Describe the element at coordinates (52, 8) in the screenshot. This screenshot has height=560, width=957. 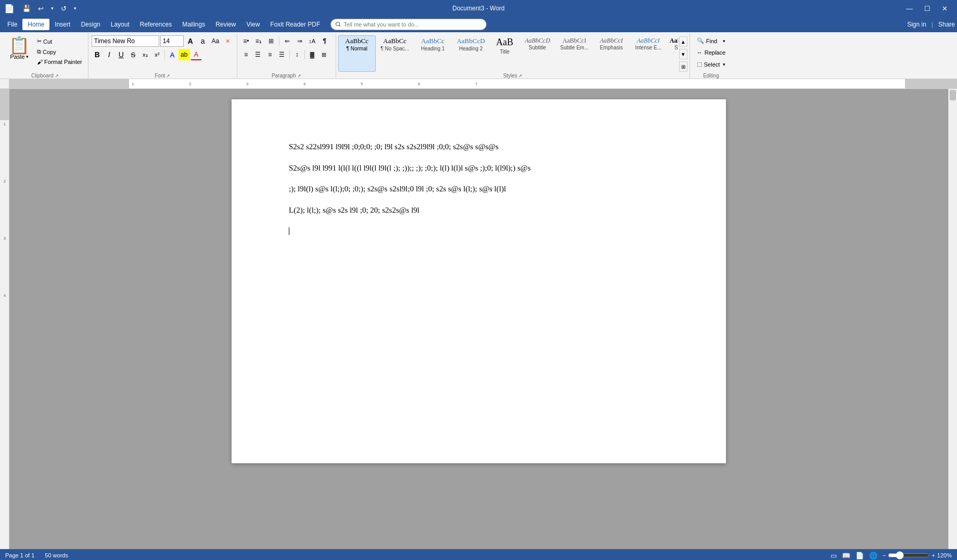
I see `undo-dropdown-button: ▾` at that location.